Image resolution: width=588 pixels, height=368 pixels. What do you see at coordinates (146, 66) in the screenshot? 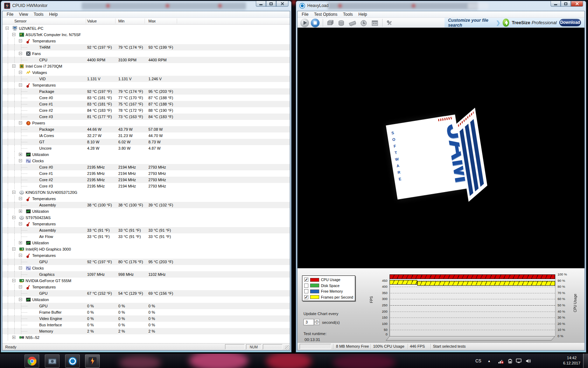
I see `sensor-row-intel-core-i7-2670qm: −Intel Core i7 2670QM` at bounding box center [146, 66].